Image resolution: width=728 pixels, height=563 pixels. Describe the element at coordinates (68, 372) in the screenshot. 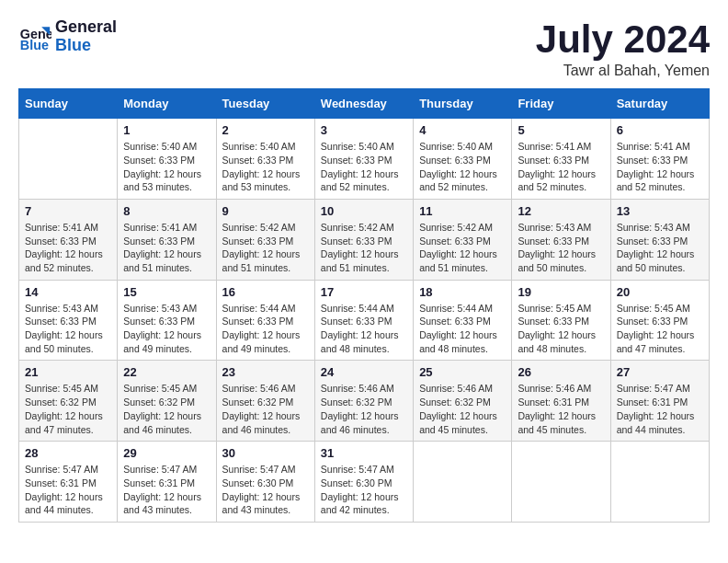

I see `day-number: 21` at that location.